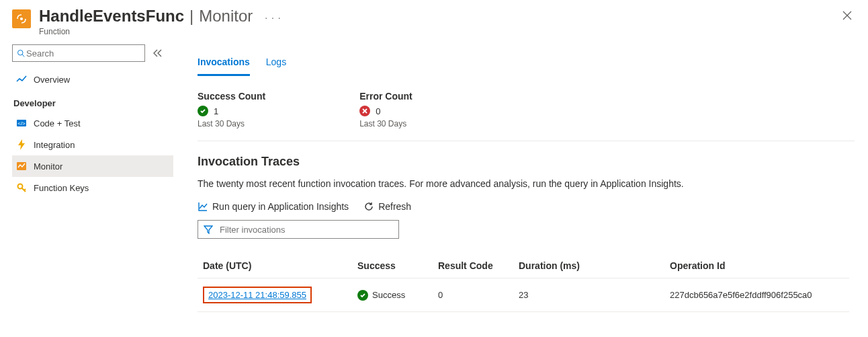 The height and width of the screenshot is (337, 868). I want to click on sidebar-item-function-keys: Function Keys, so click(93, 188).